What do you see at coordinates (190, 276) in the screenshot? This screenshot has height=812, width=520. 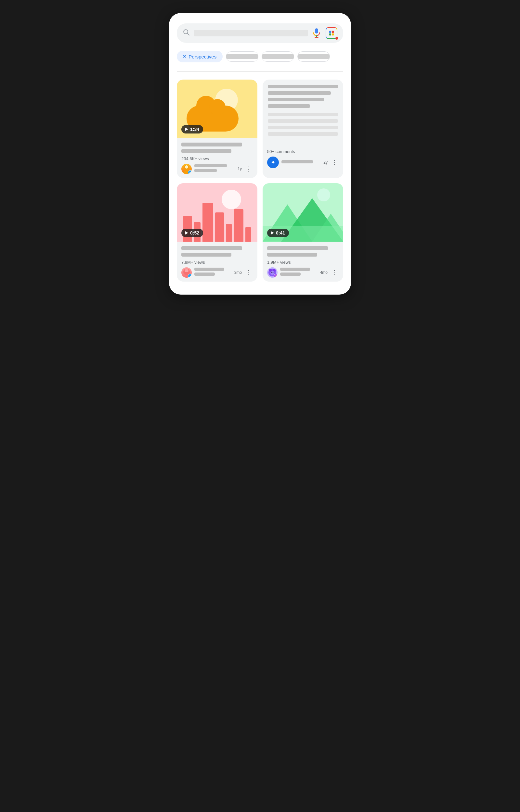 I see `avatar-badge-heart-3: ♥` at bounding box center [190, 276].